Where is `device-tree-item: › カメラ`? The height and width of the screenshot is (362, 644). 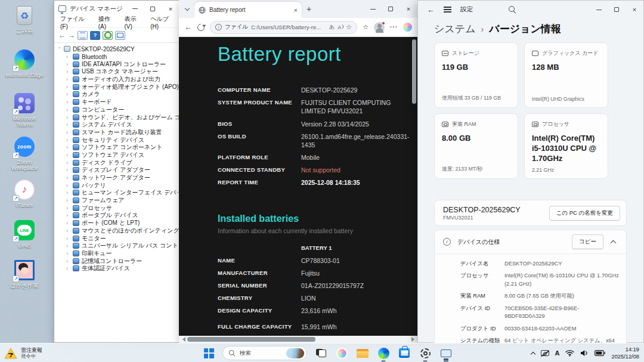 device-tree-item: › カメラ is located at coordinates (117, 94).